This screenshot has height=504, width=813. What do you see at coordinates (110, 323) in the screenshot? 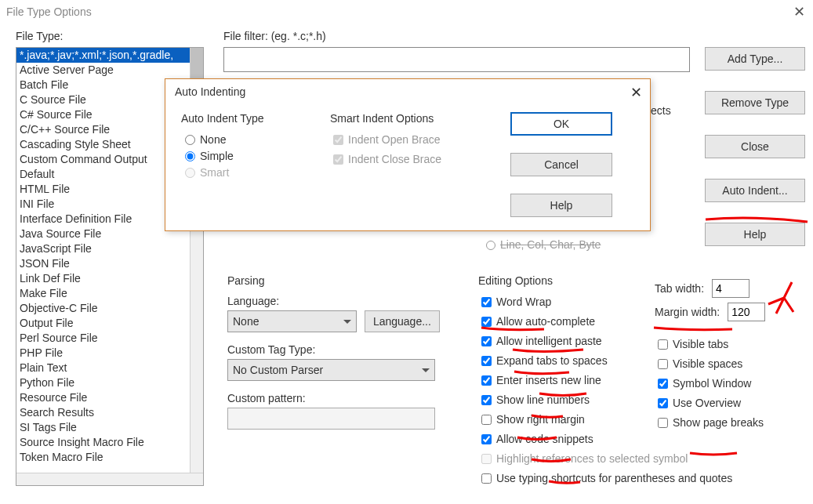
I see `list-item: Output File` at bounding box center [110, 323].